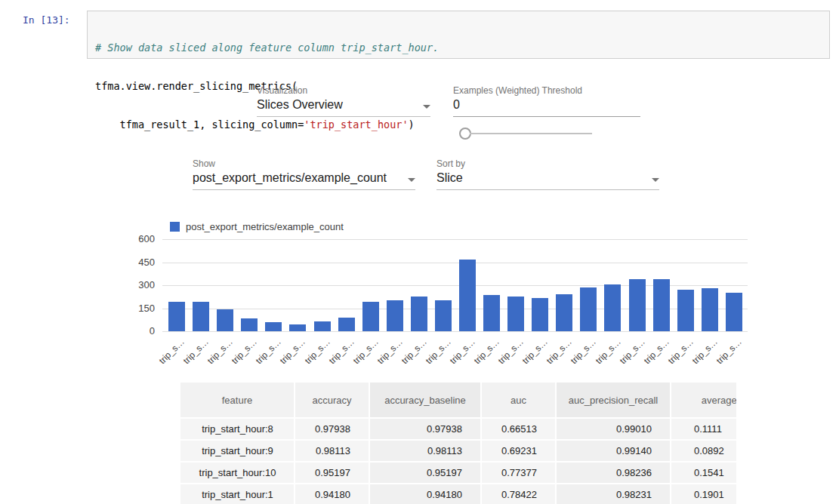 The height and width of the screenshot is (504, 839). I want to click on table-header-row: featureaccuracyaccuracy_baselineaucauc_p…, so click(458, 400).